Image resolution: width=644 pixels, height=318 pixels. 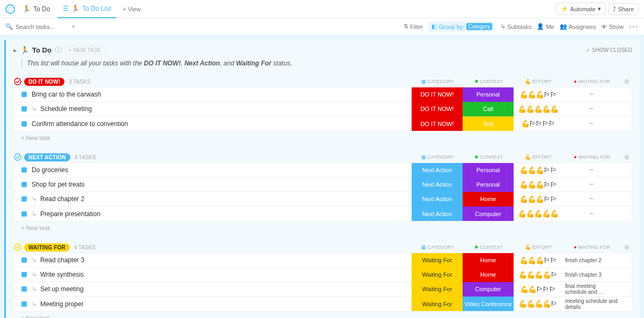 I want to click on filter-button: ⇅Filter, so click(x=413, y=27).